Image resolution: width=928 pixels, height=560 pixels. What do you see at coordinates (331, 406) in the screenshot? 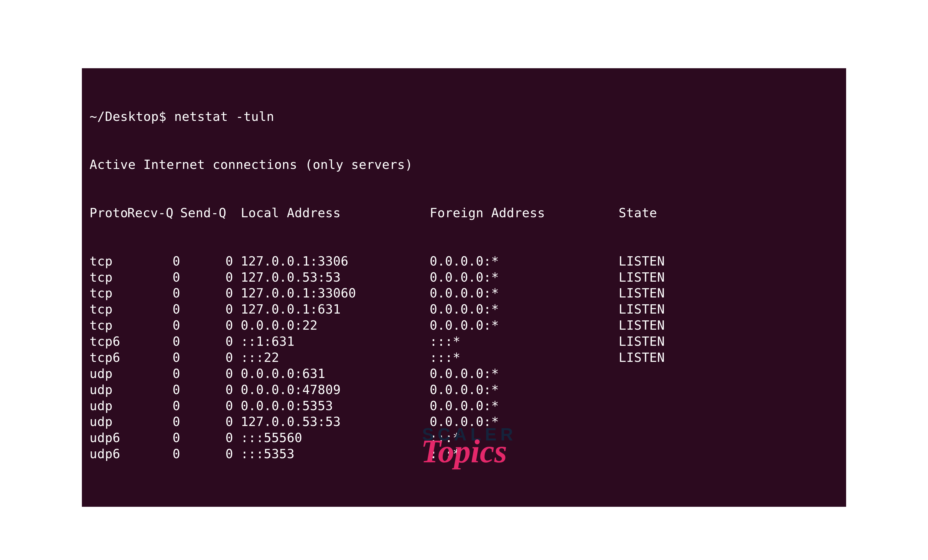
I see `cell-local: 0.0.0.0:5353` at bounding box center [331, 406].